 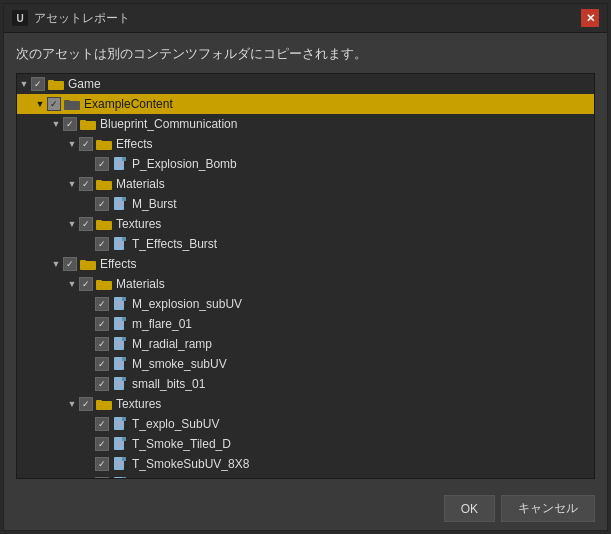 I want to click on tree-item: ▼ M_smoke_subUV, so click(x=306, y=364).